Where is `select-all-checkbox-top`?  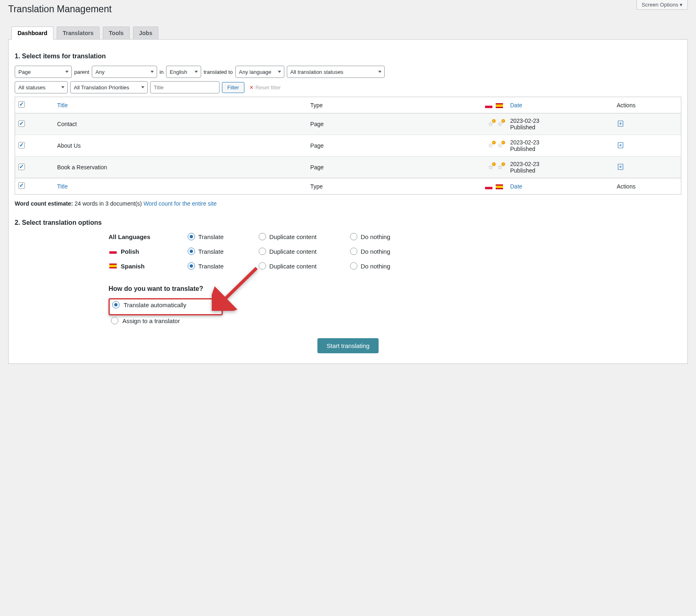
select-all-checkbox-top is located at coordinates (22, 104).